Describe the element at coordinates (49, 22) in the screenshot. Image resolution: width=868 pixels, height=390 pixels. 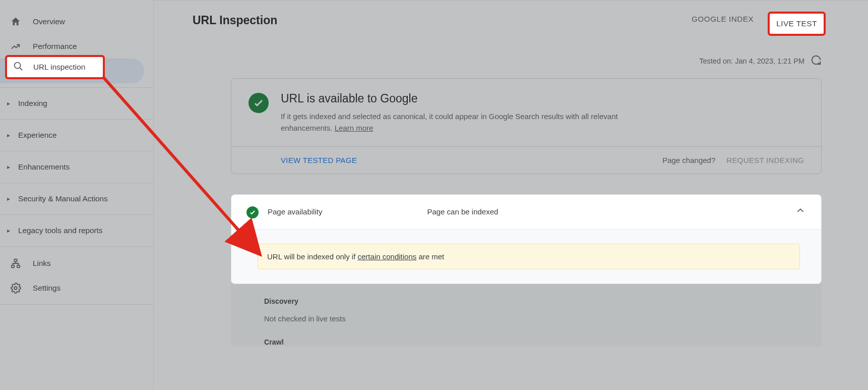
I see `sidebar-item-label: Overview` at that location.